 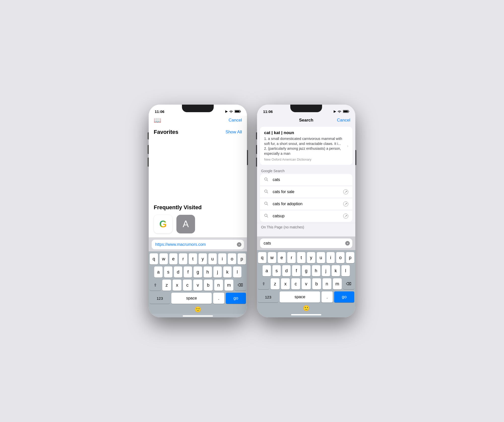 I want to click on key-s: s, so click(x=168, y=272).